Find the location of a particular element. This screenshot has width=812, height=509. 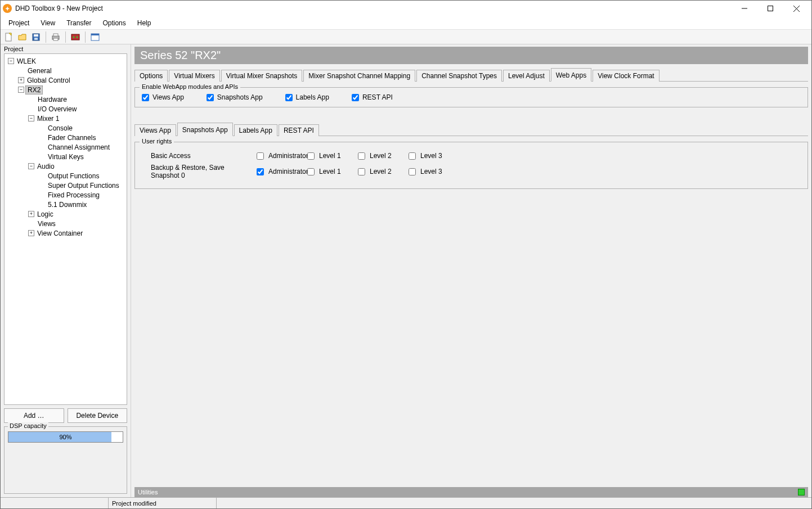

window-maximize-button is located at coordinates (770, 8).